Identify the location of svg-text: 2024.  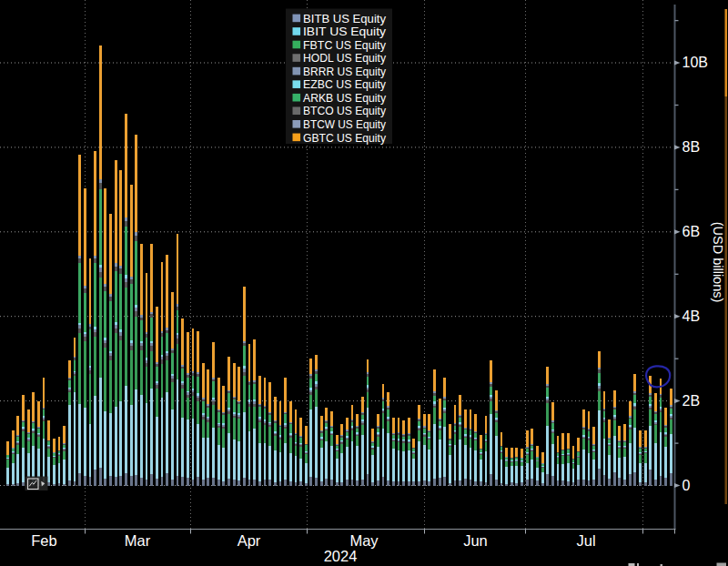
(340, 556).